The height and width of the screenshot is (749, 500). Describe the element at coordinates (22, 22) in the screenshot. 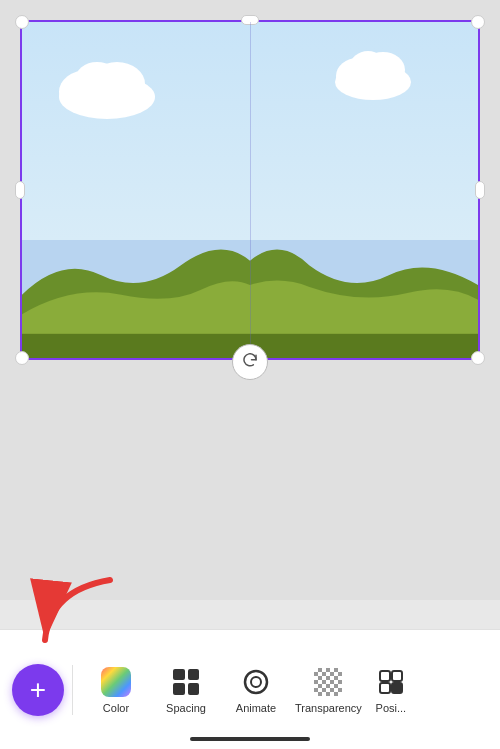

I see `handle-top-left` at that location.